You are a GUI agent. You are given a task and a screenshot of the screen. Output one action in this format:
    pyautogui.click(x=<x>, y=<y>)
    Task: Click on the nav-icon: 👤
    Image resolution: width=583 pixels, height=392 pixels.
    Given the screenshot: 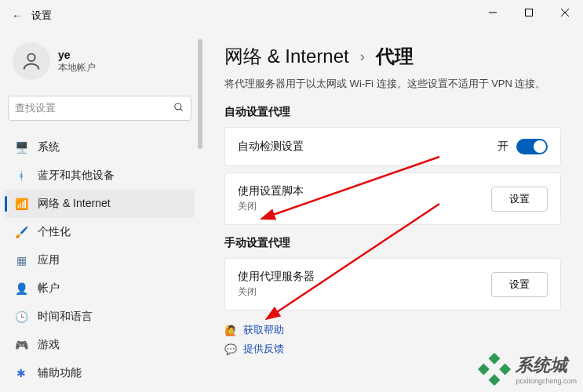 What is the action you would take?
    pyautogui.click(x=21, y=289)
    